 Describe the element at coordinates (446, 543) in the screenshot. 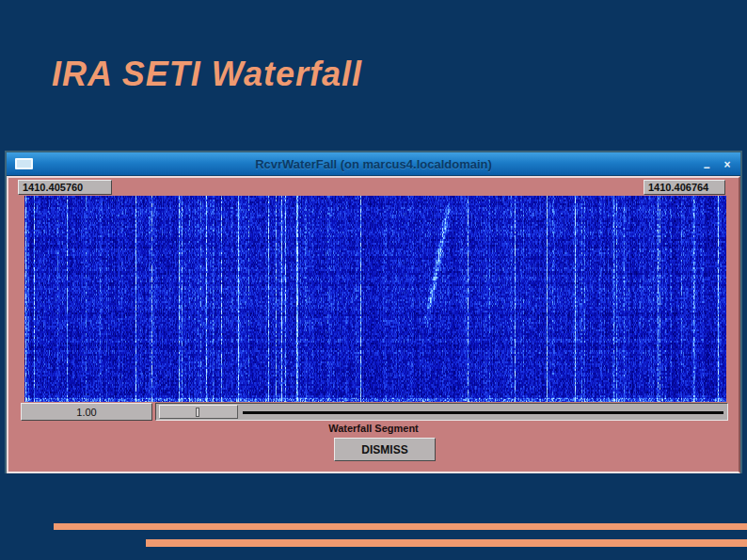

I see `accent-bar-bottom` at that location.